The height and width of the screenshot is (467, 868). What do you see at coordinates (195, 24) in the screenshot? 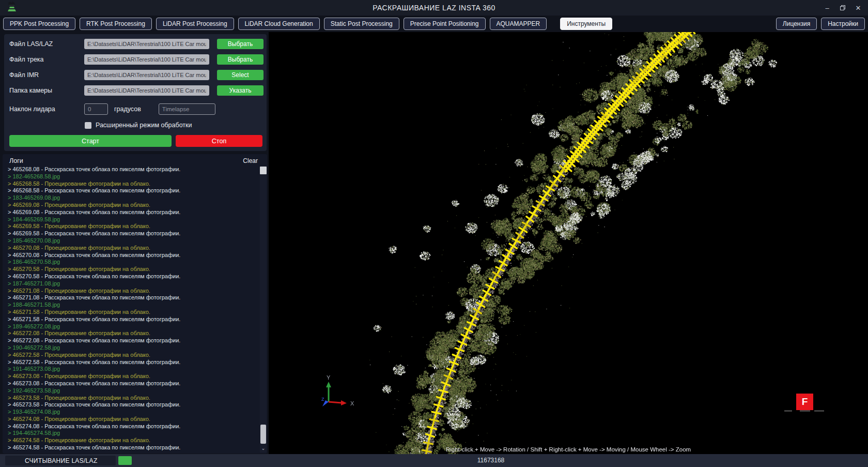
I see `tab-3: LiDAR Post Processing` at bounding box center [195, 24].